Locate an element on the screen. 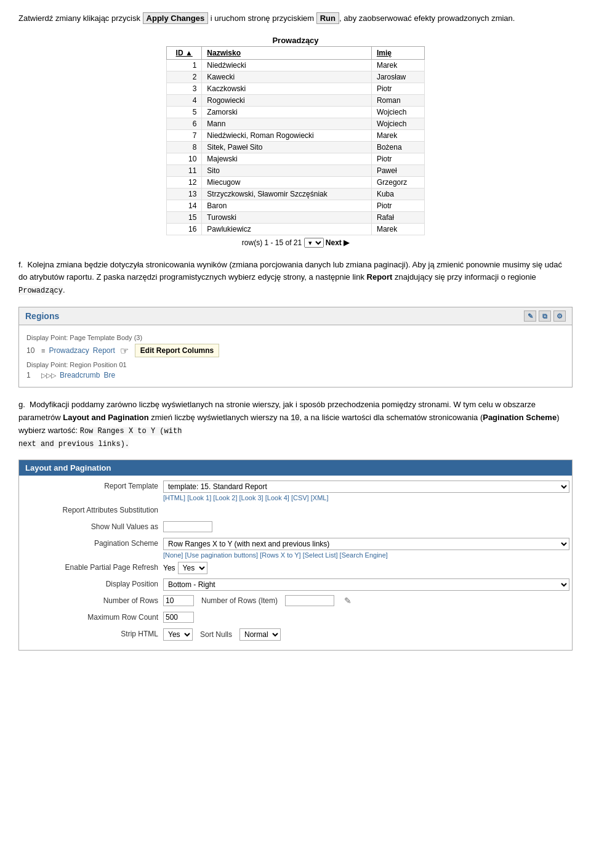 The width and height of the screenshot is (591, 868). max-row-count-input is located at coordinates (179, 617).